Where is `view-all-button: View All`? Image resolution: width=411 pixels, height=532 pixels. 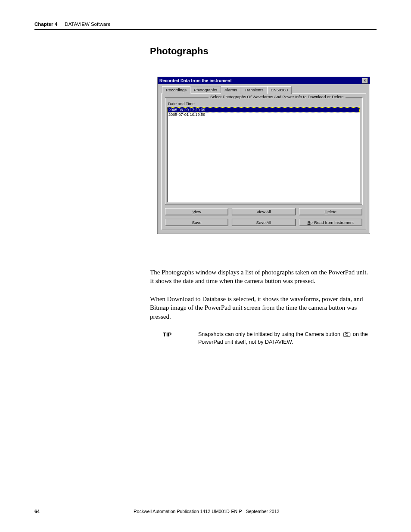 view-all-button: View All is located at coordinates (264, 212).